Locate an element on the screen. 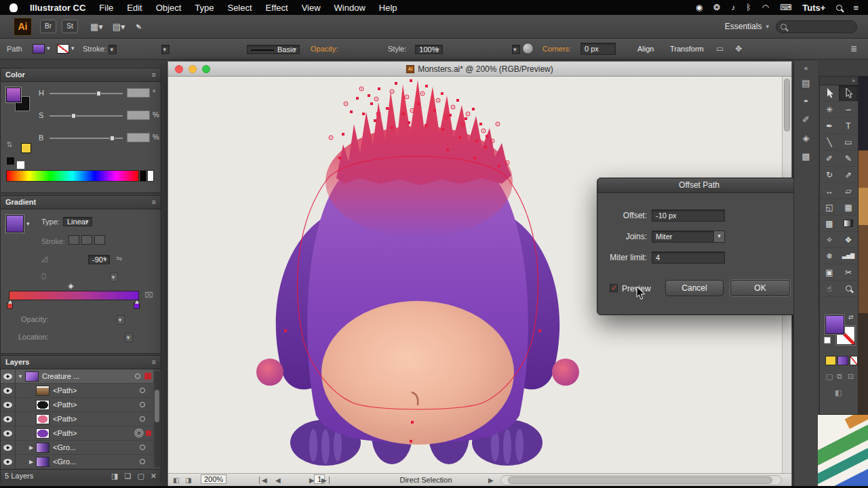  offset-input: -10 px is located at coordinates (688, 216).